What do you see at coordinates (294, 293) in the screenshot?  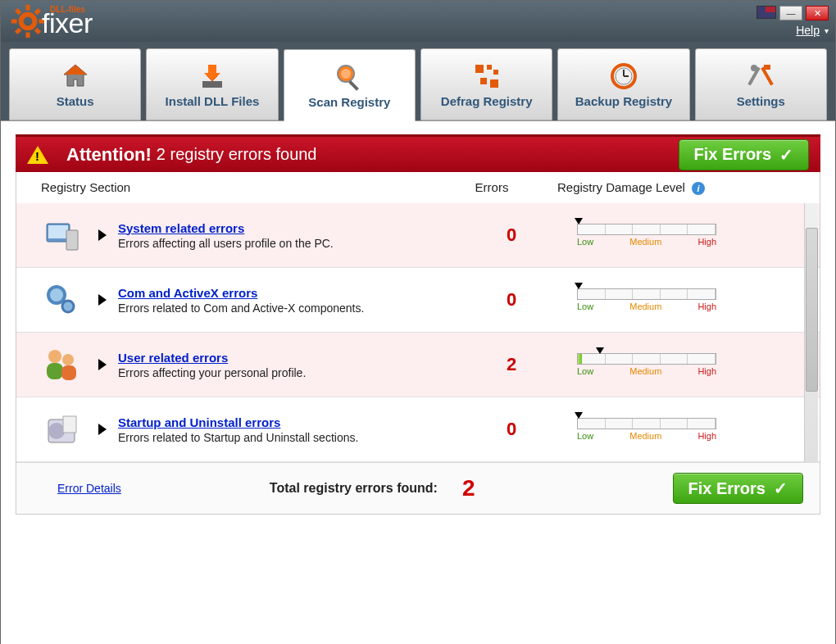 I see `row-title-link: Com and ActiveX errors` at bounding box center [294, 293].